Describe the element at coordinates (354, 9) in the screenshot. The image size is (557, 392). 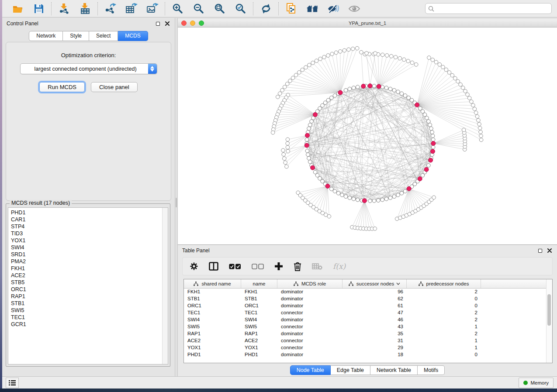
I see `show-all-icon` at that location.